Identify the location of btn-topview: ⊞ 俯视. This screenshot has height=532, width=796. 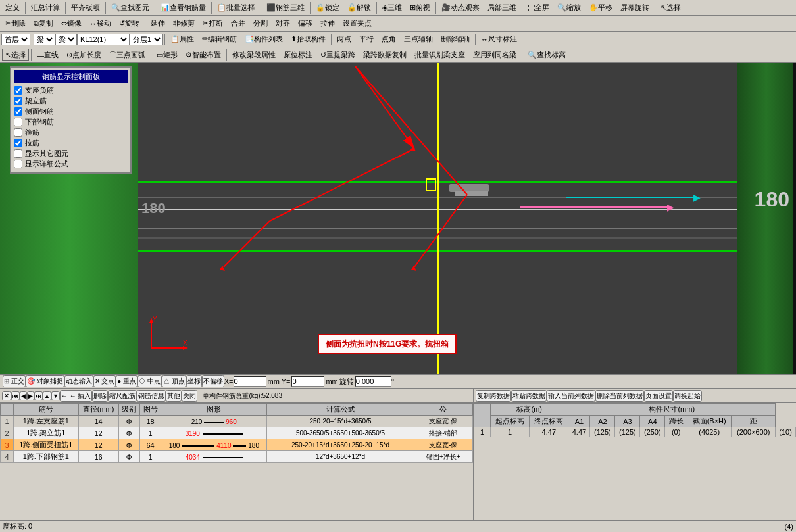
(420, 8).